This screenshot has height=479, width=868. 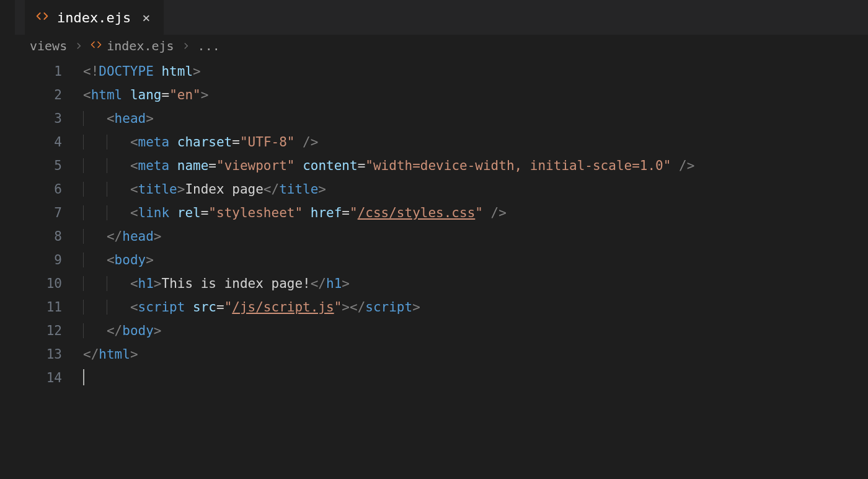 What do you see at coordinates (84, 377) in the screenshot?
I see `text-cursor` at bounding box center [84, 377].